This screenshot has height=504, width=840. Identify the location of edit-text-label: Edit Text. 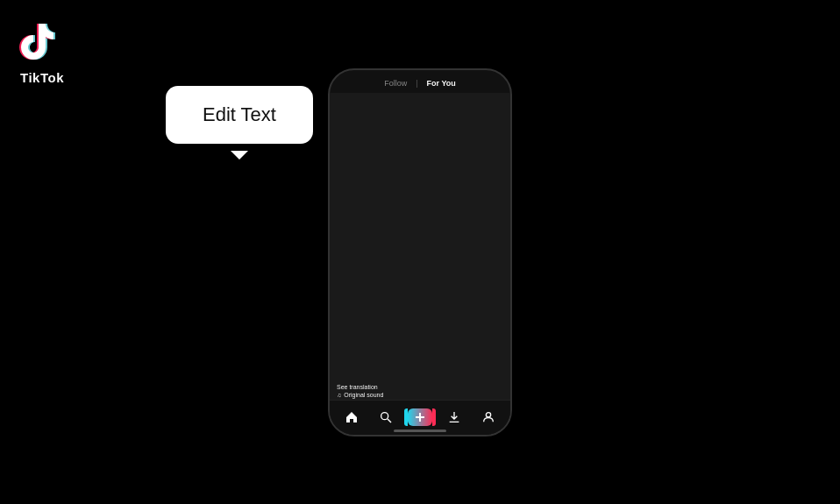
(239, 115).